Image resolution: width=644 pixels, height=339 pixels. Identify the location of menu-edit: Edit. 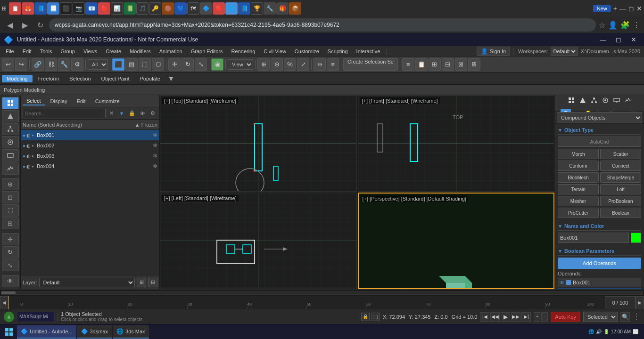
(27, 51).